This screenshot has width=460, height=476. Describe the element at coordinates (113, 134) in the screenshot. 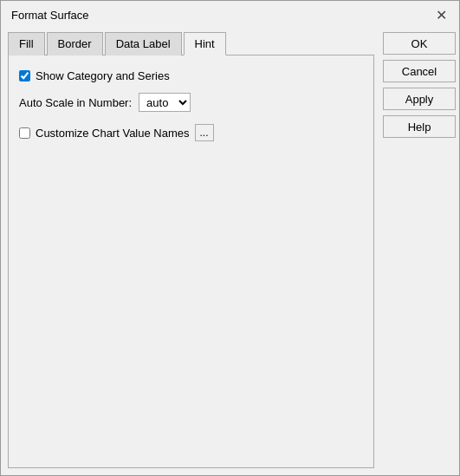

I see `customize-label: Customize Chart Value Names` at that location.